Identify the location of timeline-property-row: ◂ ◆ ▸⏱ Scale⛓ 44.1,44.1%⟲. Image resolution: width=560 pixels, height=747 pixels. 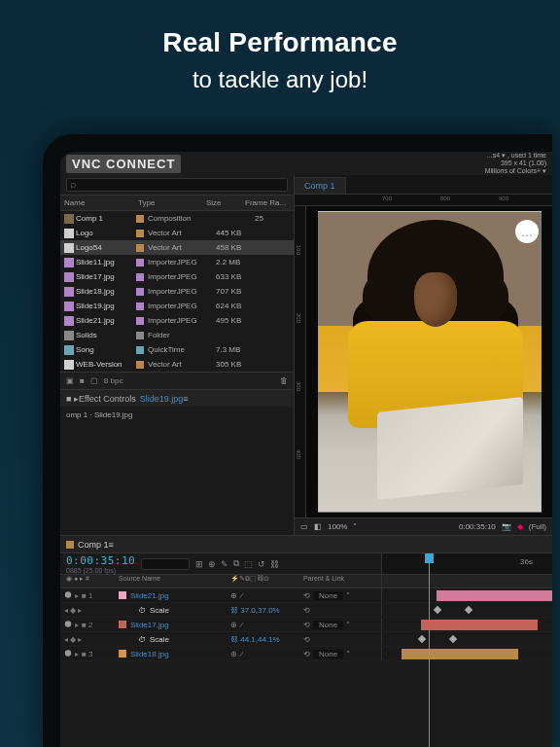
(306, 640).